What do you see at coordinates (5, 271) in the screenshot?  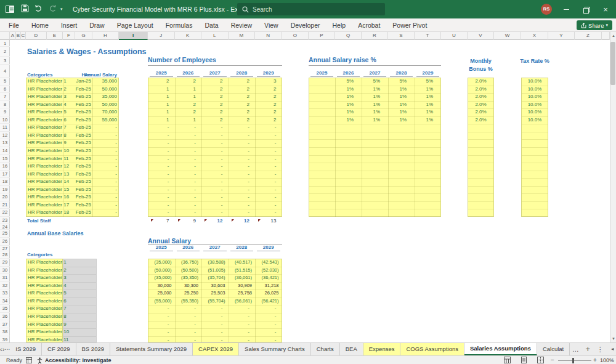 I see `row-number-30: 30` at bounding box center [5, 271].